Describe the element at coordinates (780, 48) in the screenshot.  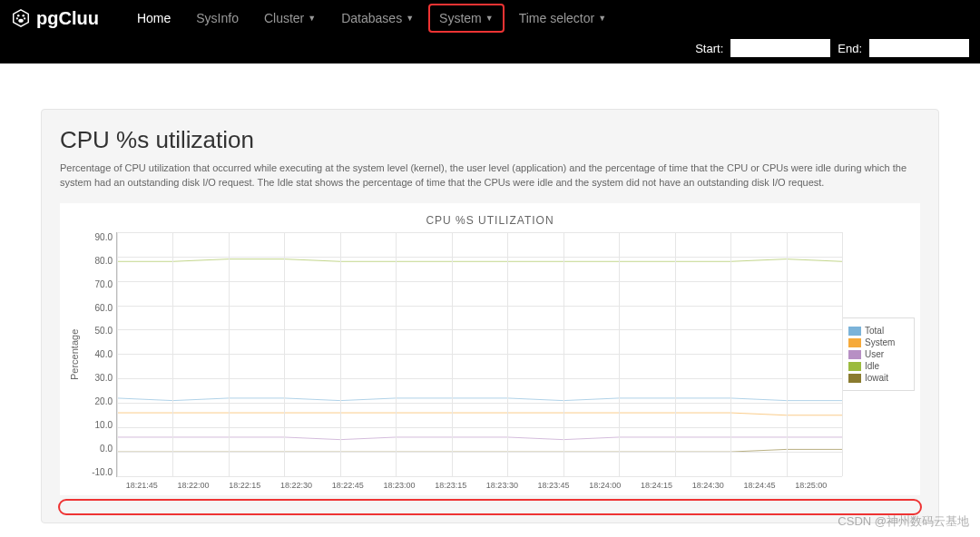
I see `start-input` at that location.